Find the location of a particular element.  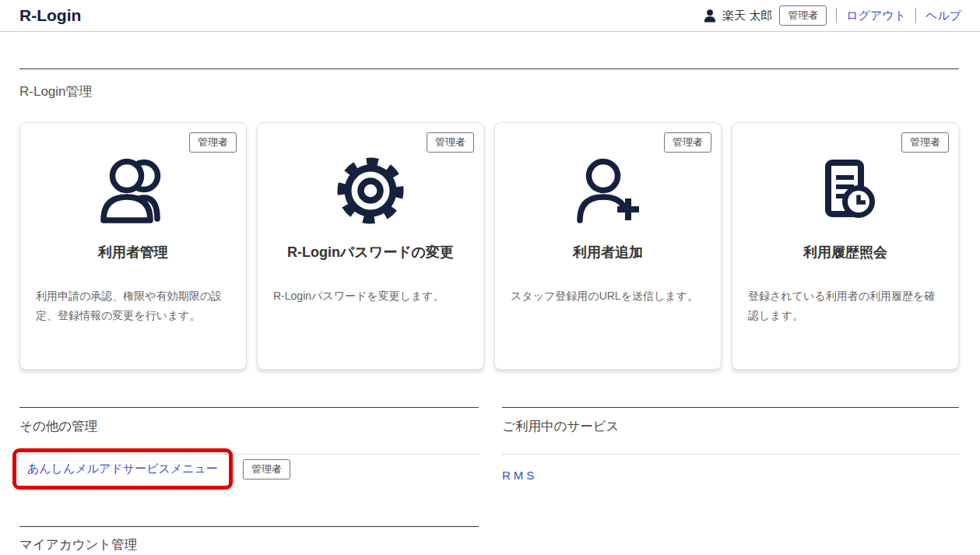

section-other-admin: その他の管理 あんしんメルアドサービスメニュー 管理者 is located at coordinates (249, 448).